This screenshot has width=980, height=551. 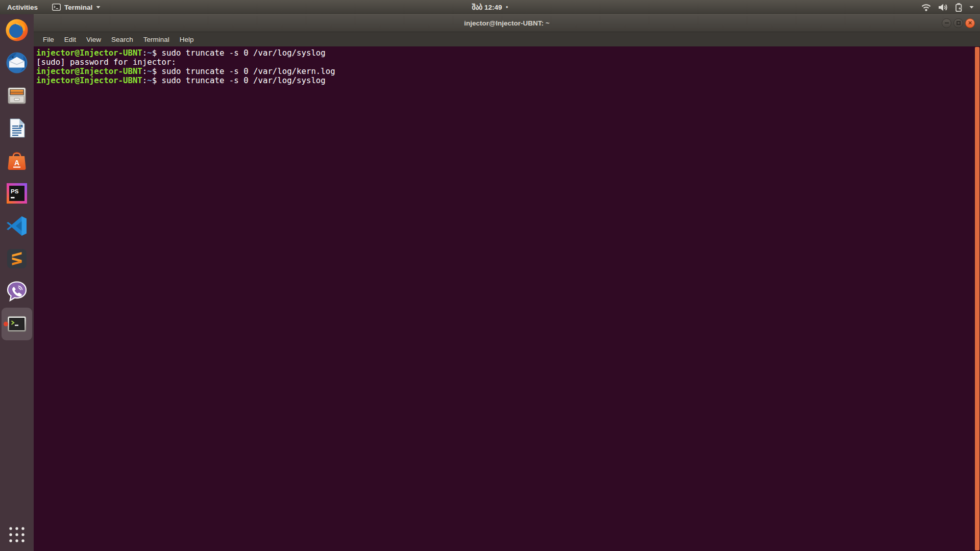 I want to click on dock-item-ubuntu-software: A, so click(x=17, y=161).